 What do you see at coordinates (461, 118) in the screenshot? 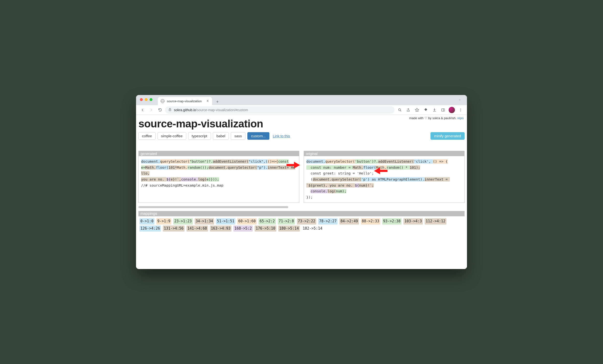
I see `repo-link: repo` at bounding box center [461, 118].